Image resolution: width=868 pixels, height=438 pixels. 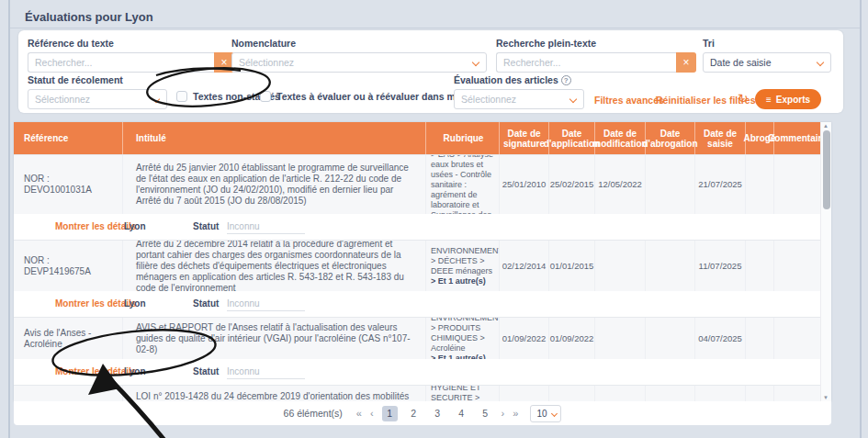 I want to click on col-date-modification: Date de modification, so click(x=619, y=138).